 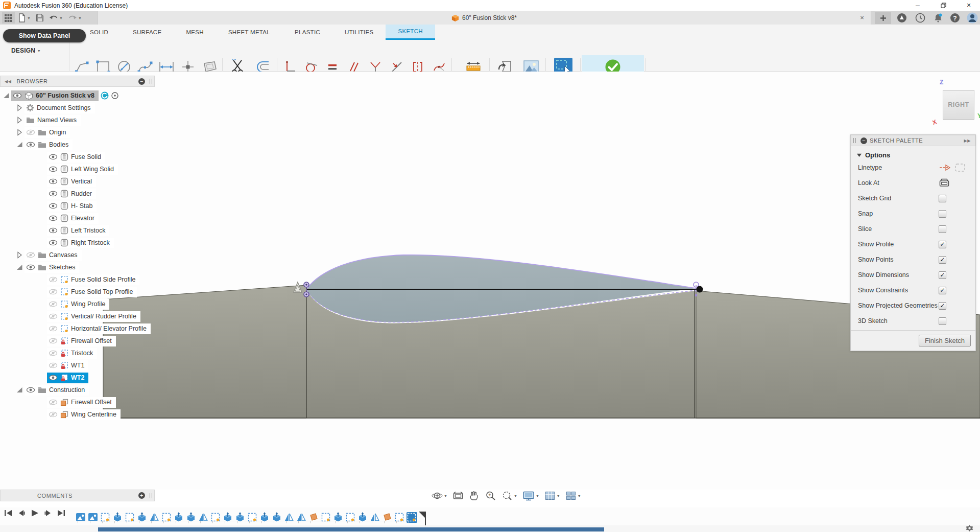 I want to click on tree-row-h-stab: H- Stab, so click(x=78, y=206).